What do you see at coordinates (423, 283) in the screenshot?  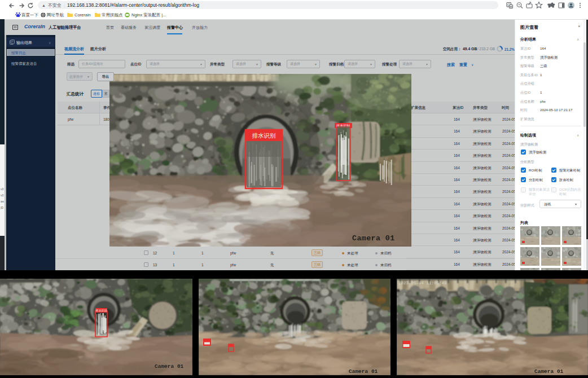 I see `svg-text: 2023-05-04 11:05:49` at bounding box center [423, 283].